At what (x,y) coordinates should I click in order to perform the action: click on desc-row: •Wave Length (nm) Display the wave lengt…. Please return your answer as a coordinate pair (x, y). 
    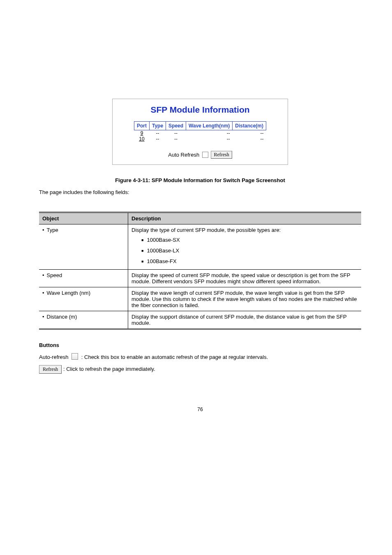
    Looking at the image, I should click on (200, 299).